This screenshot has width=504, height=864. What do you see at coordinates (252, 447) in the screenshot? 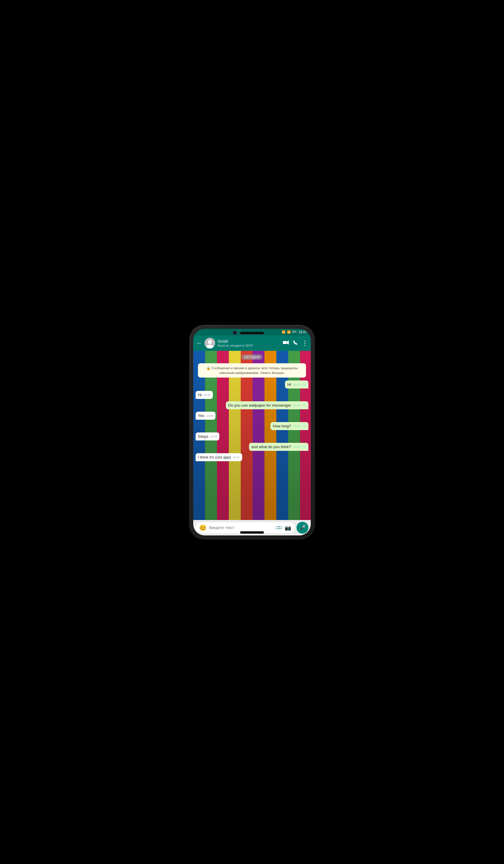
I see `message-row: and what do you think? 19:06 ✓✓` at bounding box center [252, 447].